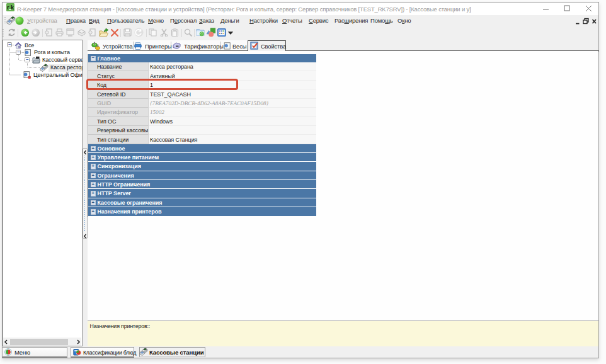 The width and height of the screenshot is (606, 364). I want to click on svg-text: r, so click(8, 8).